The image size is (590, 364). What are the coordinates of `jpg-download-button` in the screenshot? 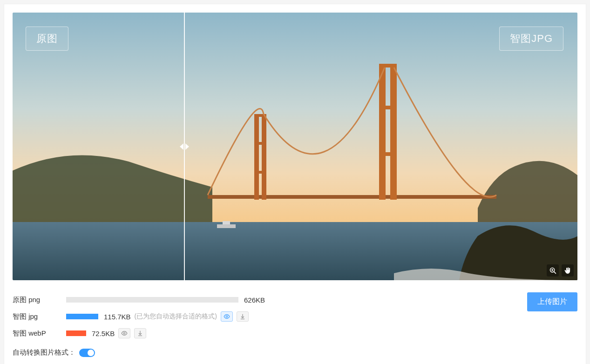 It's located at (243, 317).